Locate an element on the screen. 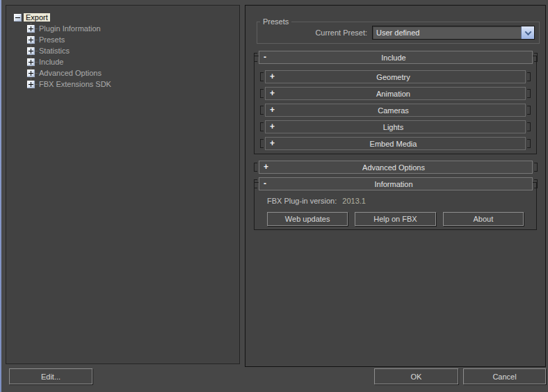  cancel-button: Cancel is located at coordinates (505, 377).